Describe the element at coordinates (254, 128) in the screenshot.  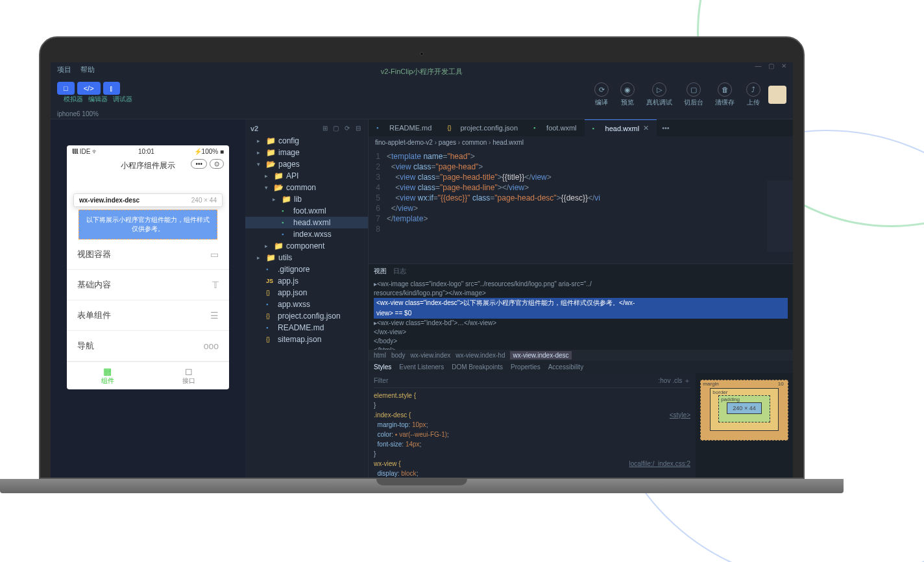
I see `project-root: v2` at that location.